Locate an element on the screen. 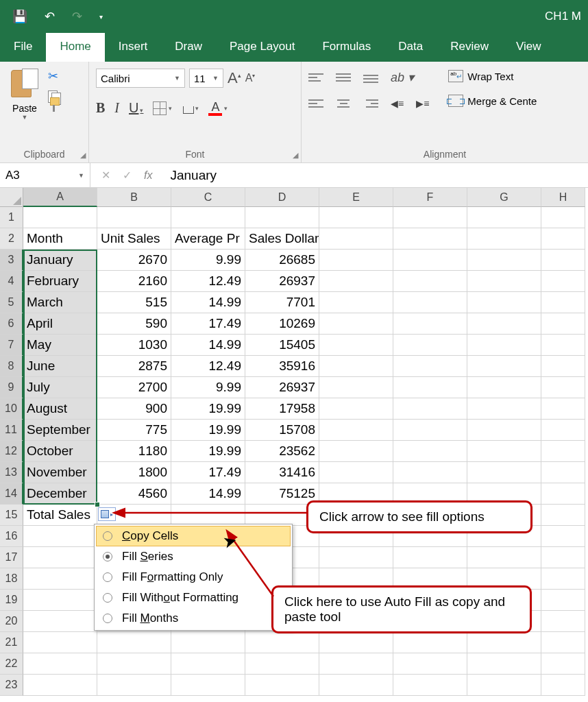 This screenshot has width=588, height=702. row-header-1: 1 is located at coordinates (12, 218).